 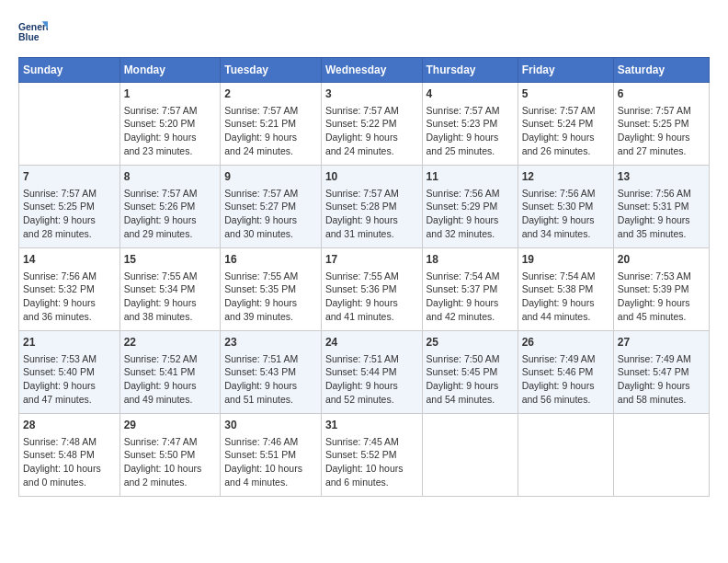 I want to click on calendar-cell: 18Sunrise: 7:54 AM Sunset: 5:37 PM Dayli…, so click(x=470, y=290).